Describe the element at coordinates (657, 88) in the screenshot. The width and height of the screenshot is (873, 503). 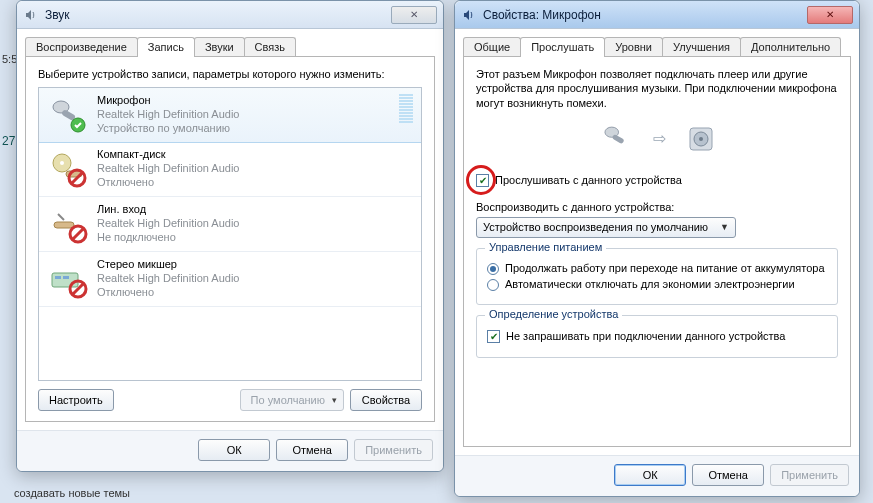
I see `description-text: Этот разъем Микрофон позволяет подключат…` at that location.